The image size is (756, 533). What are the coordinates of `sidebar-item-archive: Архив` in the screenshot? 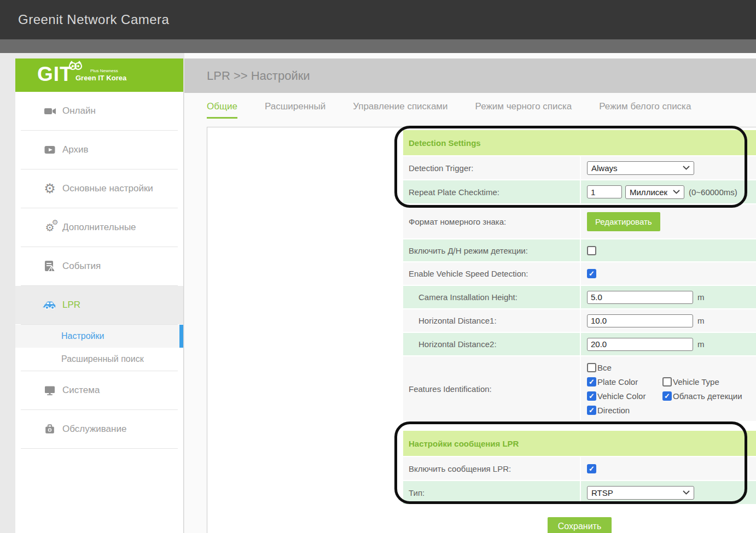 It's located at (100, 150).